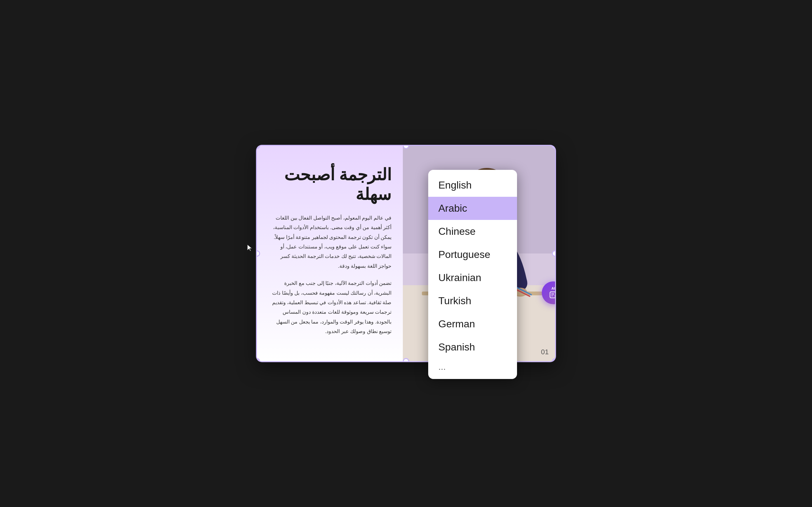 The height and width of the screenshot is (507, 812). What do you see at coordinates (330, 242) in the screenshot?
I see `arabic-paragraph-1: في عالم اليوم المعولم، أصبح التواصل الفع…` at bounding box center [330, 242].